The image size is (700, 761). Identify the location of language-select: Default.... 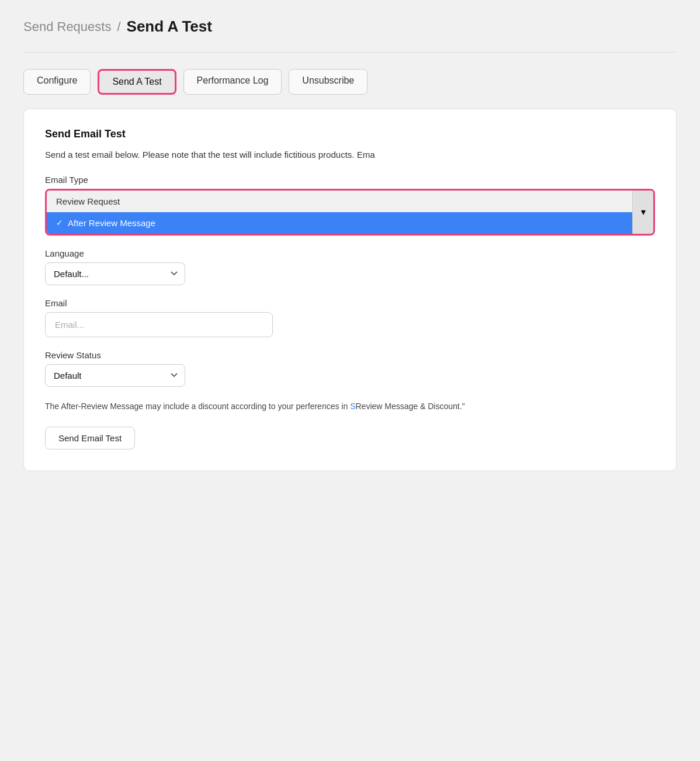
(115, 274).